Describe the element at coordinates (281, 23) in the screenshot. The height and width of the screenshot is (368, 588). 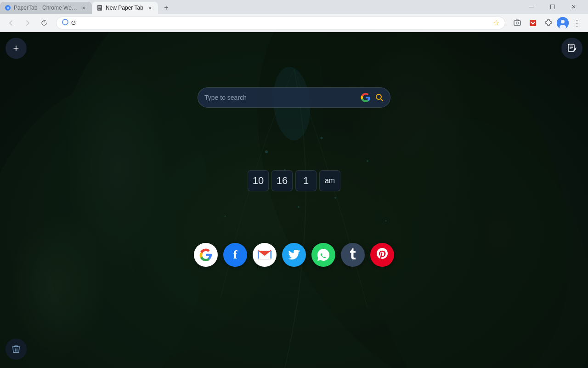
I see `omnibox: ☆` at that location.